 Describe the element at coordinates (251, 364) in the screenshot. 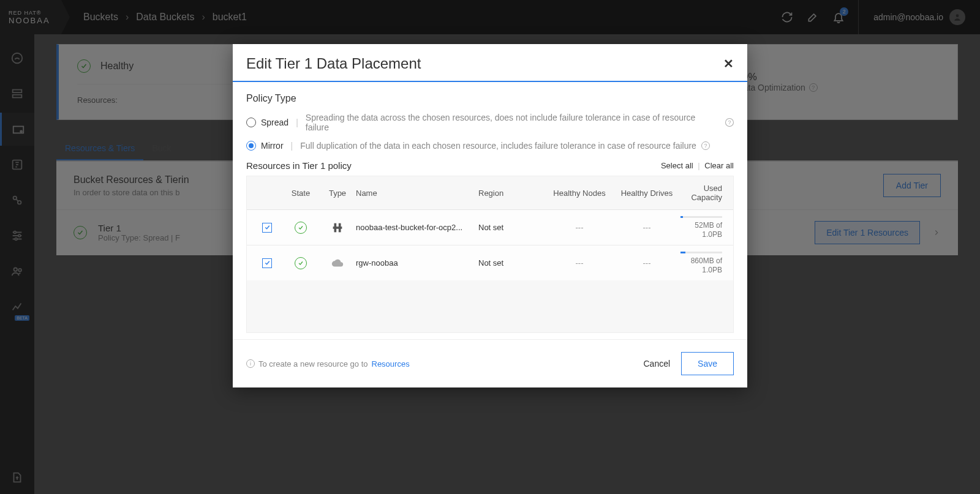

I see `info-icon: i` at that location.